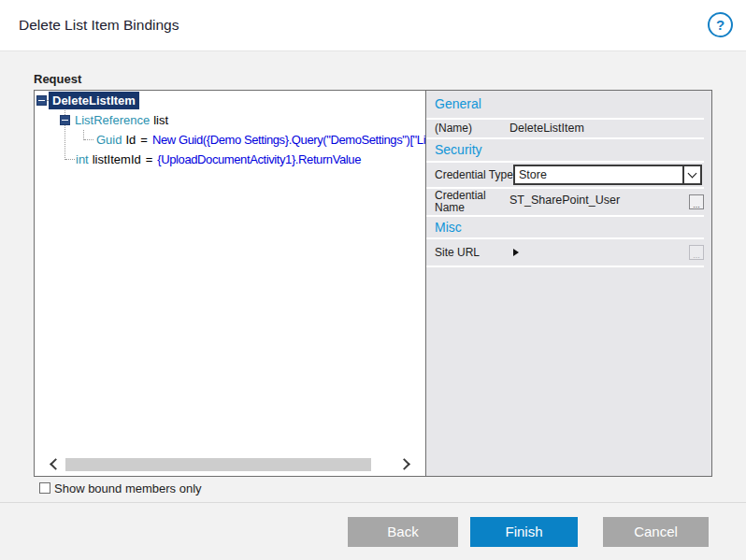  What do you see at coordinates (290, 140) in the screenshot?
I see `tree-node-binding-expression: New Guid({Demo Settings}.Query("DemoSett…` at bounding box center [290, 140].